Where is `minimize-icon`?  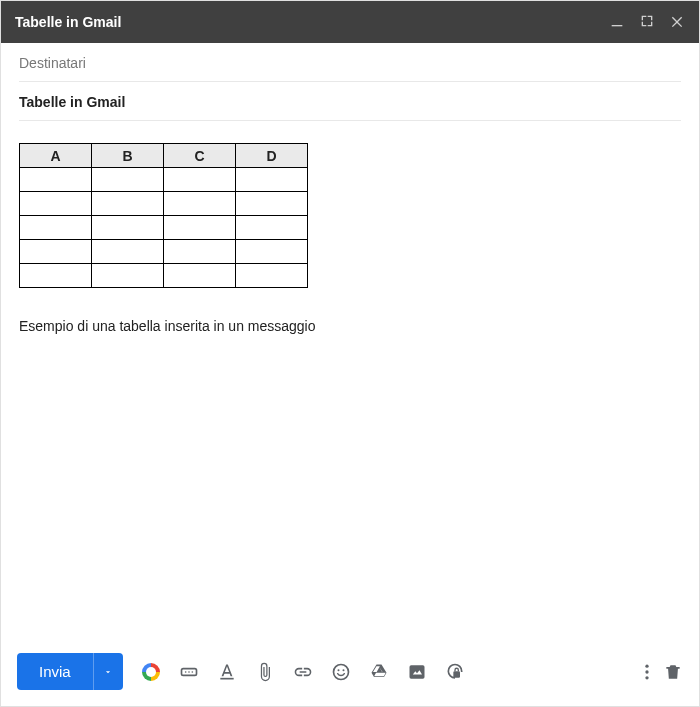
minimize-icon is located at coordinates (617, 22).